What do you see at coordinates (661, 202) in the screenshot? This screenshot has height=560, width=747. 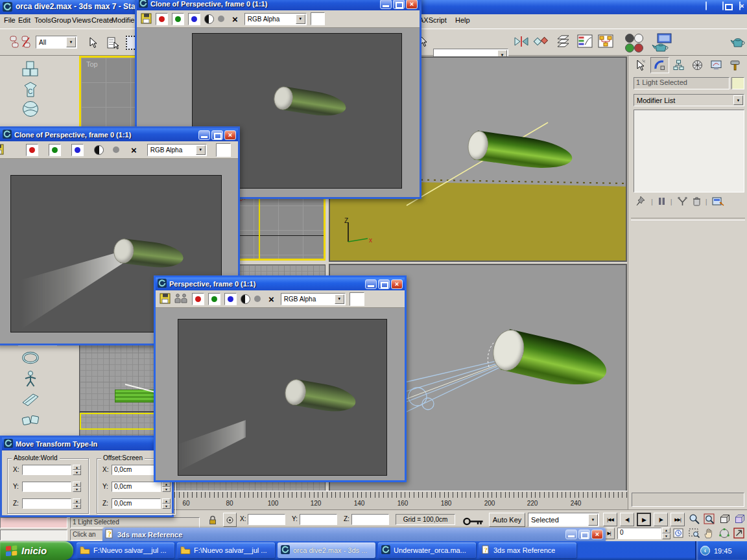 I see `show-end-result-icon` at bounding box center [661, 202].